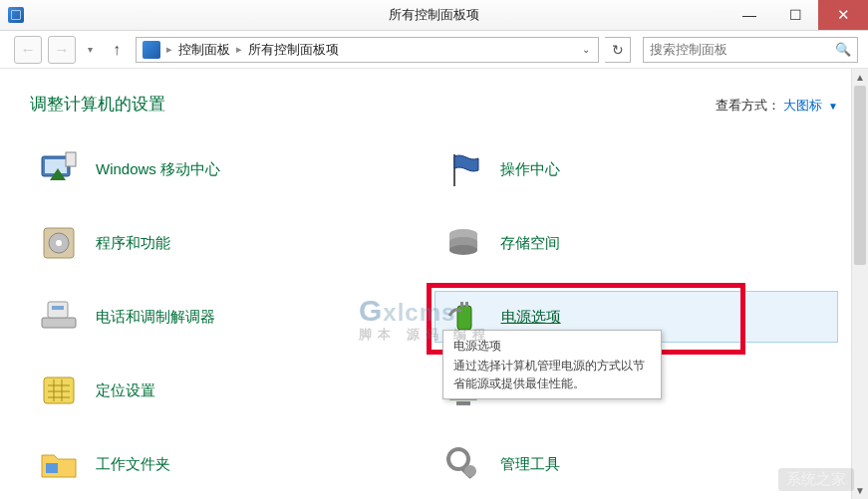 The width and height of the screenshot is (868, 499). What do you see at coordinates (204, 50) in the screenshot?
I see `breadcrumb-control-panel: 控制面板` at bounding box center [204, 50].